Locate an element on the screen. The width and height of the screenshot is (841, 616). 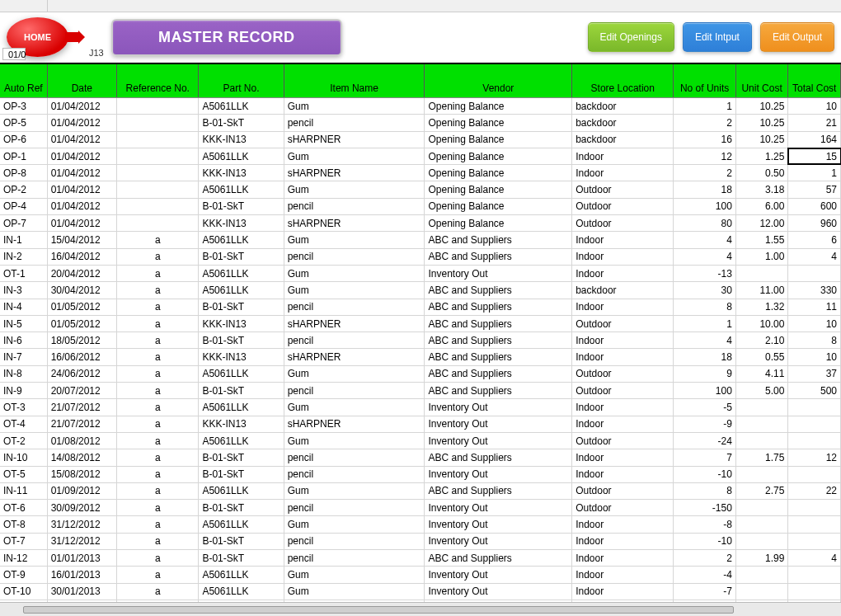
cell-units: -10 is located at coordinates (705, 475).